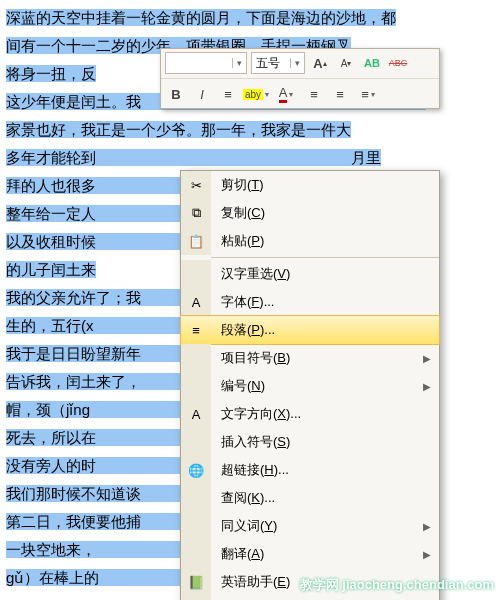  I want to click on menu-label: 超链接(H)..., so click(325, 470).